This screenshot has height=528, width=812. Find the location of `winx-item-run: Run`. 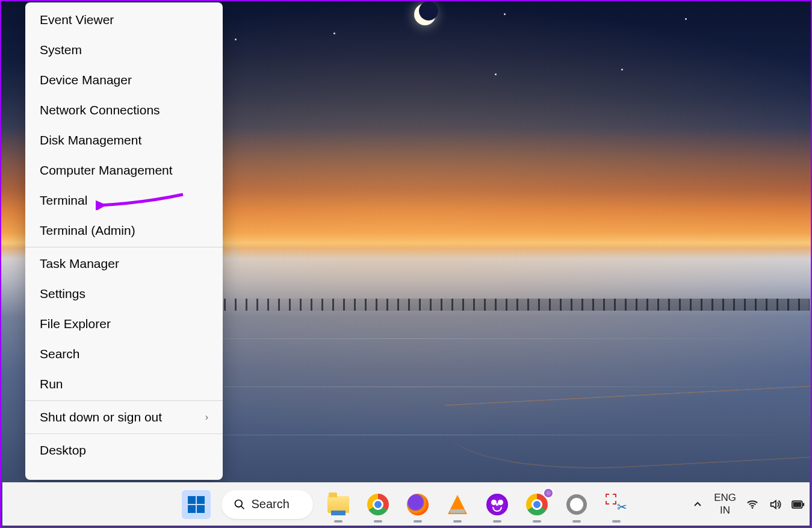

winx-item-run: Run is located at coordinates (124, 384).